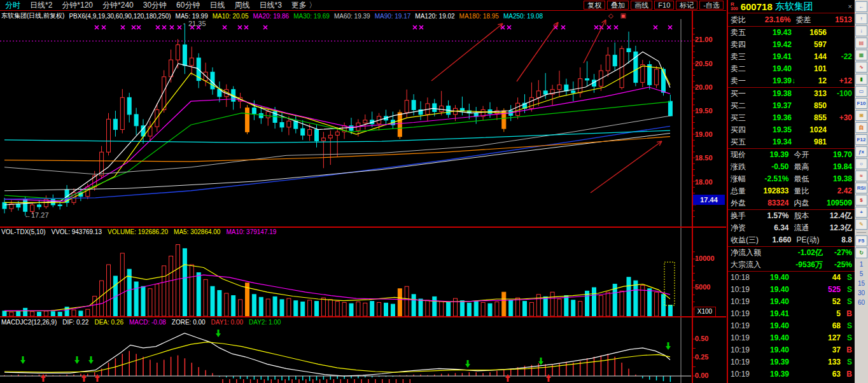 This screenshot has width=868, height=383. Describe the element at coordinates (792, 57) in the screenshot. I see `ask-row-2: 卖三19.41144-22` at that location.